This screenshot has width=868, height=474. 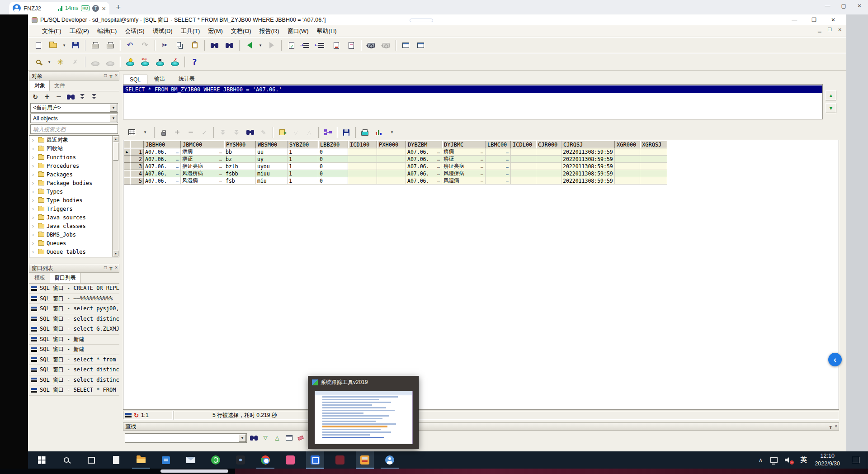 I want to click on grid-cell: 0, so click(x=333, y=159).